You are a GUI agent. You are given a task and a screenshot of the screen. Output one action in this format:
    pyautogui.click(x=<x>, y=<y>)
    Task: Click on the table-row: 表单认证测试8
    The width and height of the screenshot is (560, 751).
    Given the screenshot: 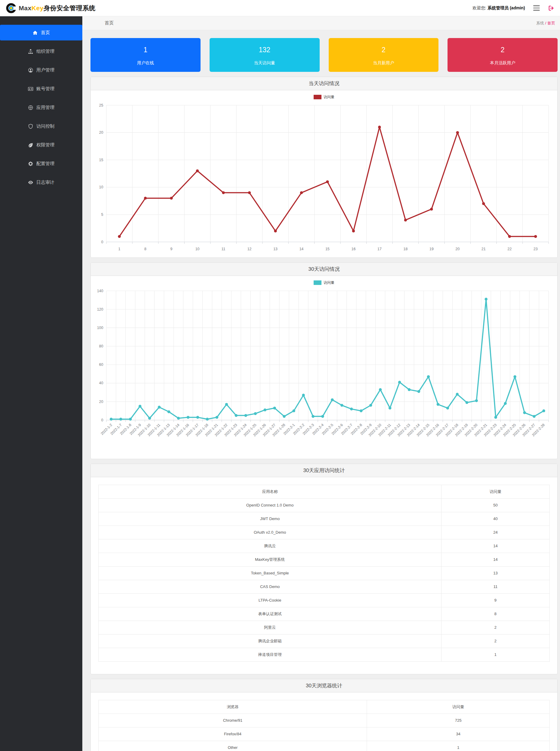 What is the action you would take?
    pyautogui.click(x=324, y=614)
    